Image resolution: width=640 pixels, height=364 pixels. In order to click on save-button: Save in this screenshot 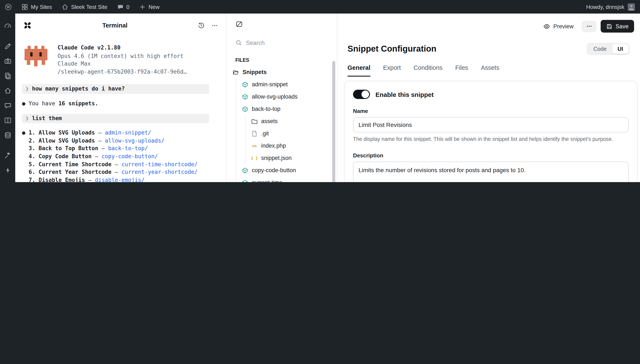, I will do `click(617, 26)`.